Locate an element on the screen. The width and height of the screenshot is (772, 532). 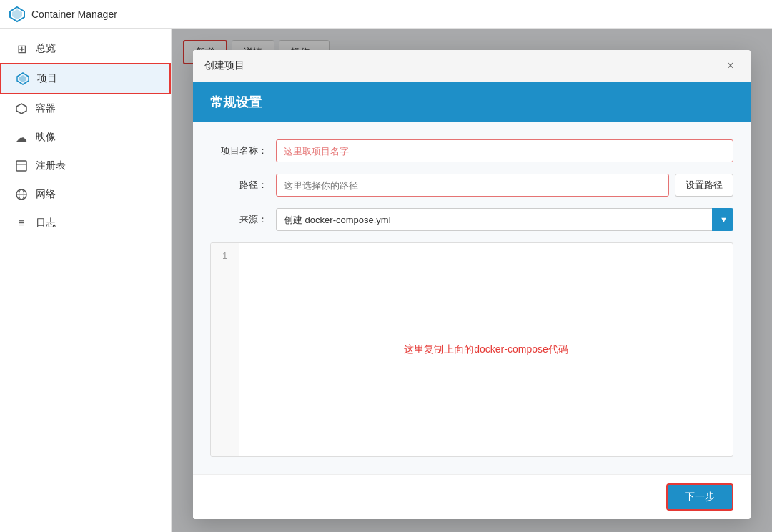
title-bar: Container Manager is located at coordinates (386, 14).